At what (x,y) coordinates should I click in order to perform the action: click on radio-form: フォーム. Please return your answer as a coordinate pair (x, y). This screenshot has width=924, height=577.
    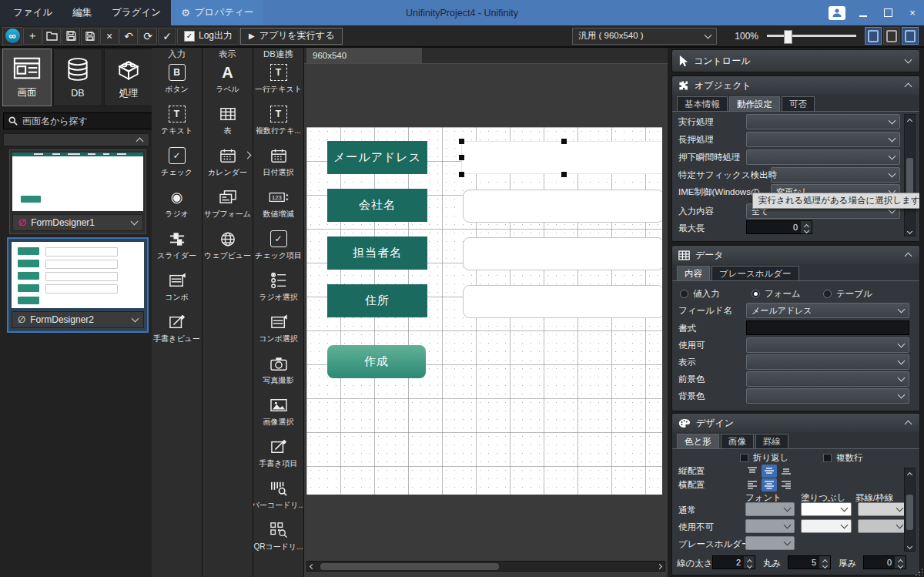
    Looking at the image, I should click on (776, 294).